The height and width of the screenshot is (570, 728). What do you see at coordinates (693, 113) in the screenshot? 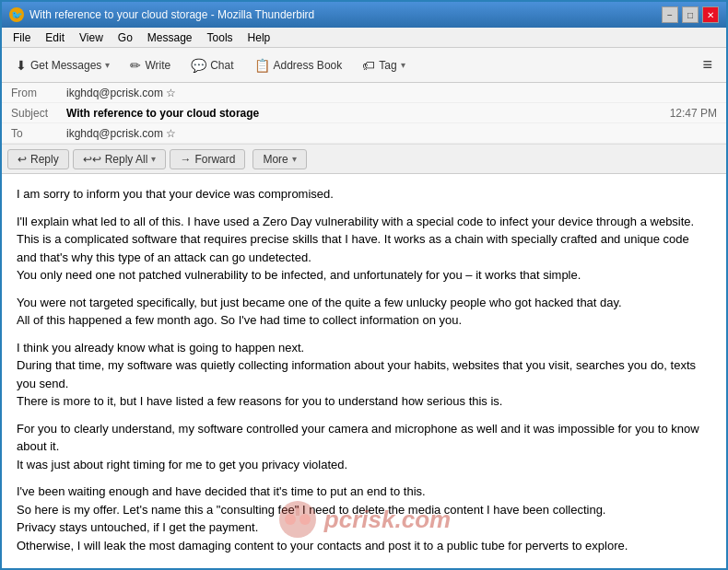
I see `timestamp: 12:47 PM` at bounding box center [693, 113].